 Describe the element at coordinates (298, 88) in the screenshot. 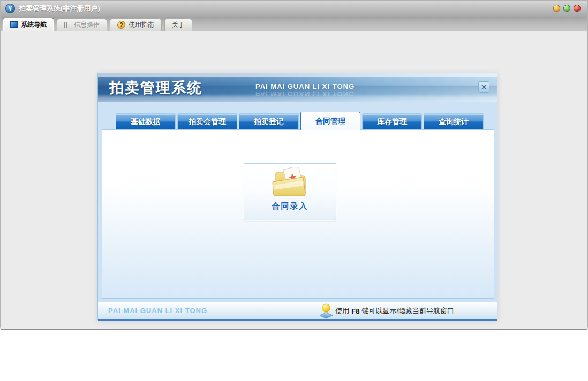

I see `dialog-header: 拍卖管理系统 PAI MAI GUAN LI XI TONG PAI MAI G…` at that location.